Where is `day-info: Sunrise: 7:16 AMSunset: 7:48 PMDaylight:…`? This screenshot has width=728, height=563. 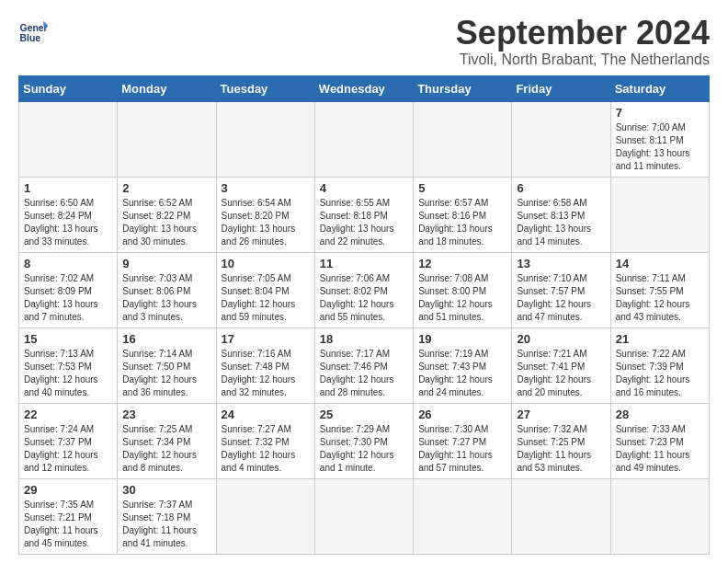 day-info: Sunrise: 7:16 AMSunset: 7:48 PMDaylight:… is located at coordinates (266, 373).